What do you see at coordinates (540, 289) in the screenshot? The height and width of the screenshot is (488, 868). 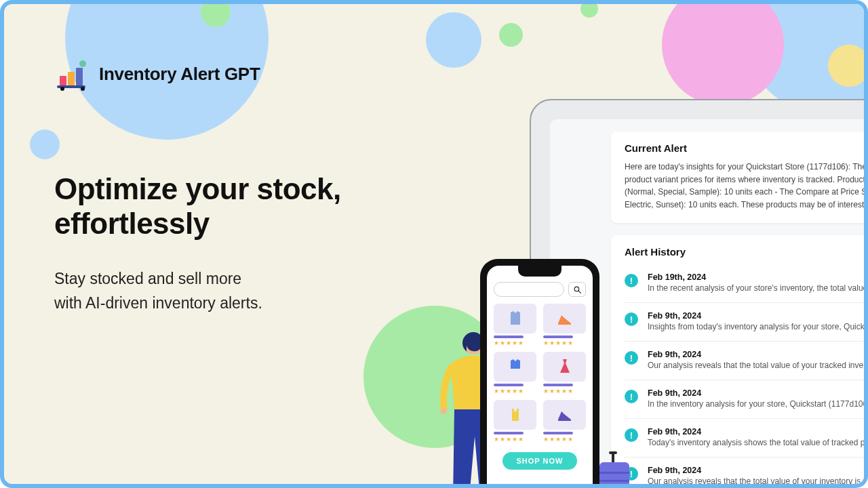 I see `phone-search-row` at bounding box center [540, 289].